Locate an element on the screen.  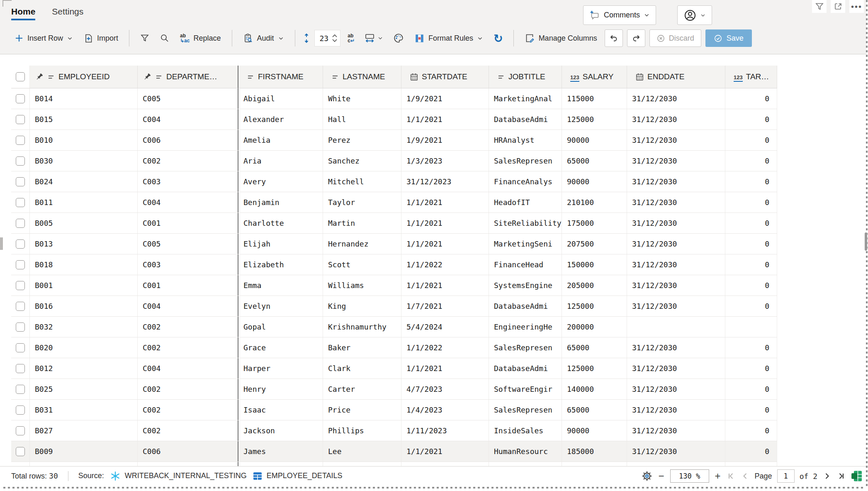
cell-lastname: Martin is located at coordinates (362, 223).